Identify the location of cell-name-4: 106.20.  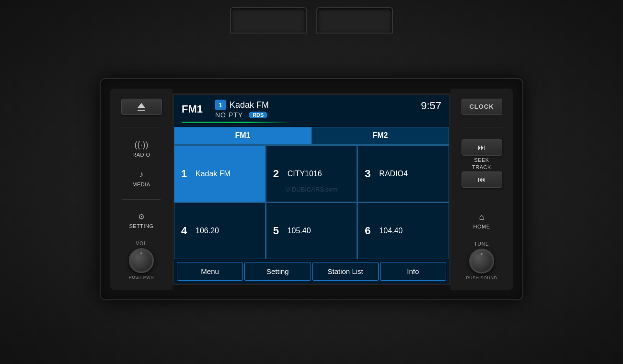
(207, 231).